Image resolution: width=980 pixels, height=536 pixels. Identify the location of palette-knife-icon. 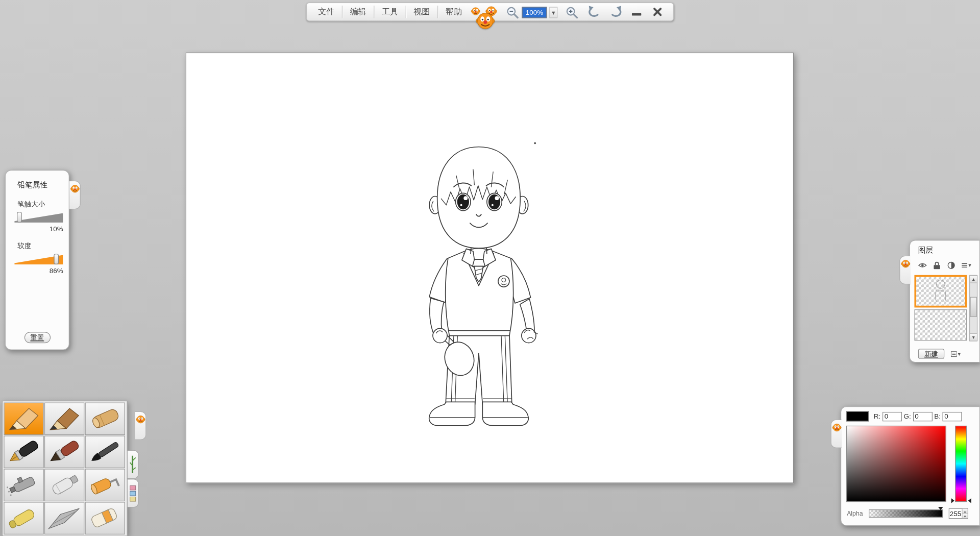
(64, 518).